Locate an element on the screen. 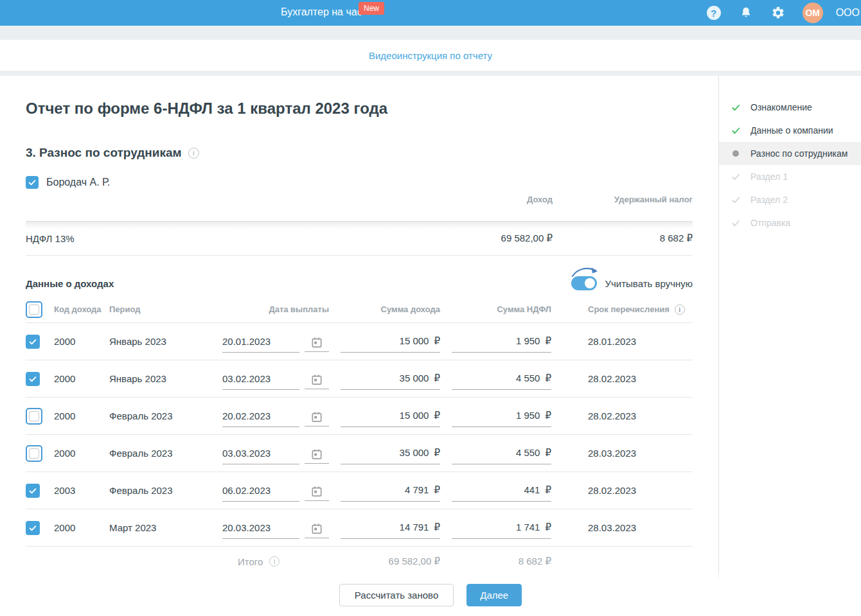 Image resolution: width=861 pixels, height=616 pixels. employee-row: Бородач А. Р. is located at coordinates (359, 182).